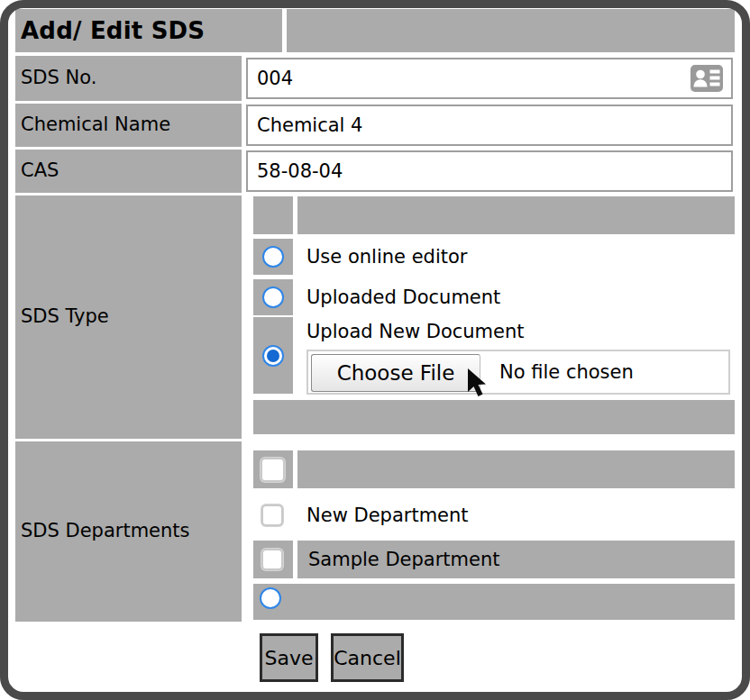  What do you see at coordinates (65, 317) in the screenshot?
I see `sds-type-label-text: SDS Type` at bounding box center [65, 317].